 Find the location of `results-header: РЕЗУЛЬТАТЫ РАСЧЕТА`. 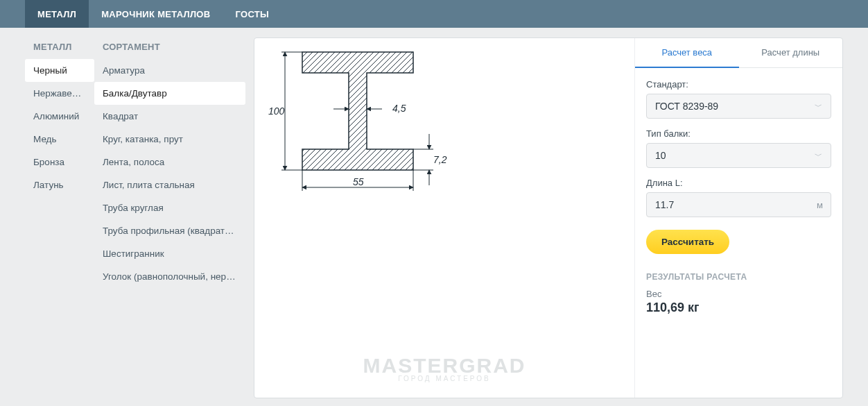

results-header: РЕЗУЛЬТАТЫ РАСЧЕТА is located at coordinates (739, 277).